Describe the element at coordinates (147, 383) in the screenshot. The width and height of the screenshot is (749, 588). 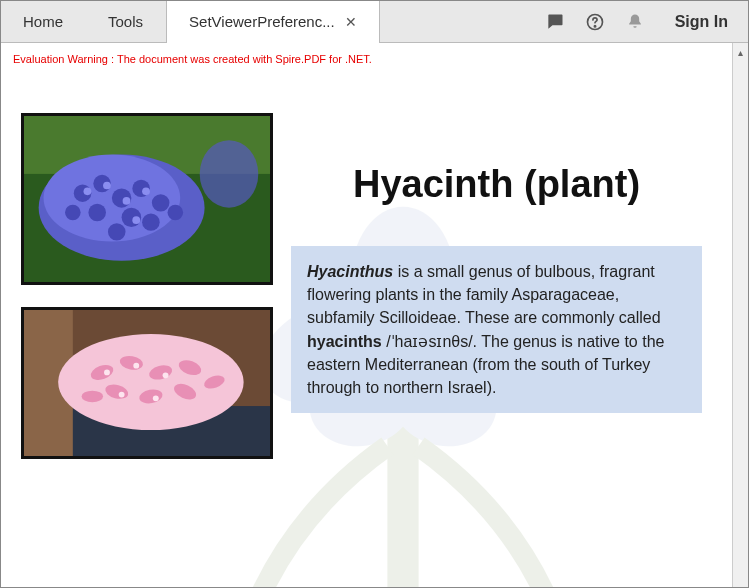
I see `image-pink-hyacinth` at that location.